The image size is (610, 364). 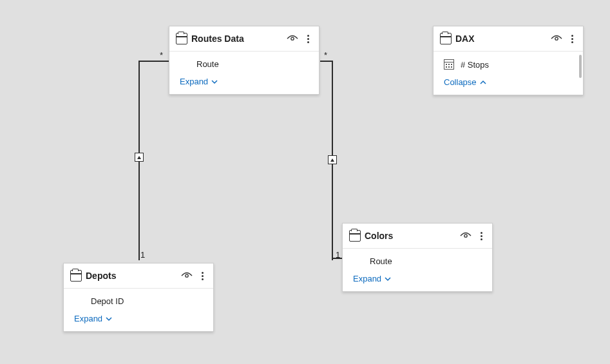 What do you see at coordinates (326, 61) in the screenshot?
I see `relationship-colors-routes-hline-top` at bounding box center [326, 61].